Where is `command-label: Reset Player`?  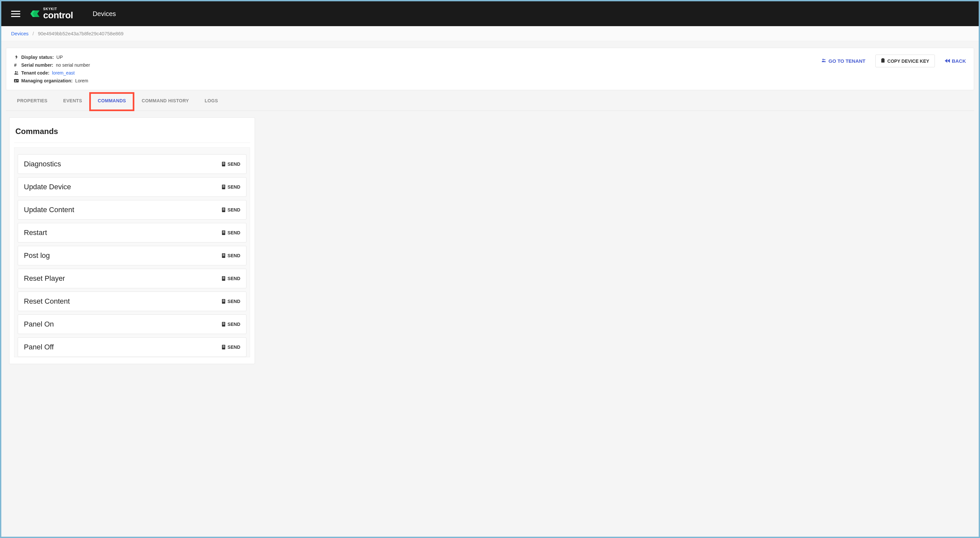 command-label: Reset Player is located at coordinates (45, 279).